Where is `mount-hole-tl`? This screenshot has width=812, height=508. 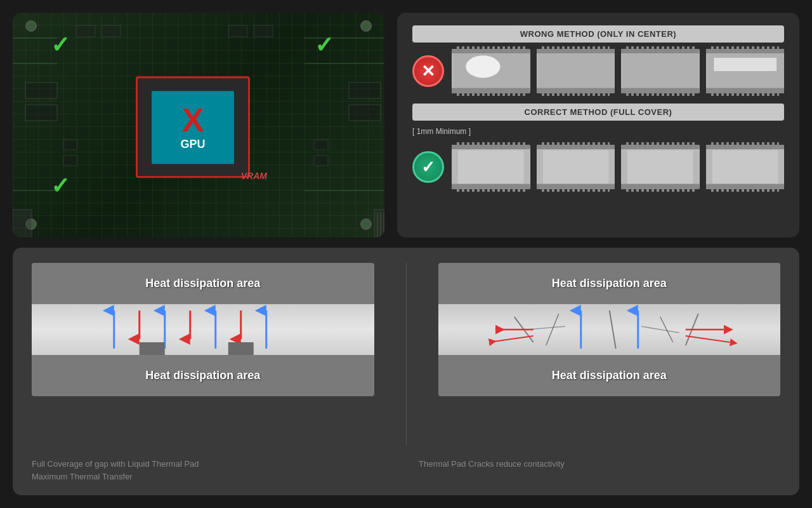 mount-hole-tl is located at coordinates (31, 26).